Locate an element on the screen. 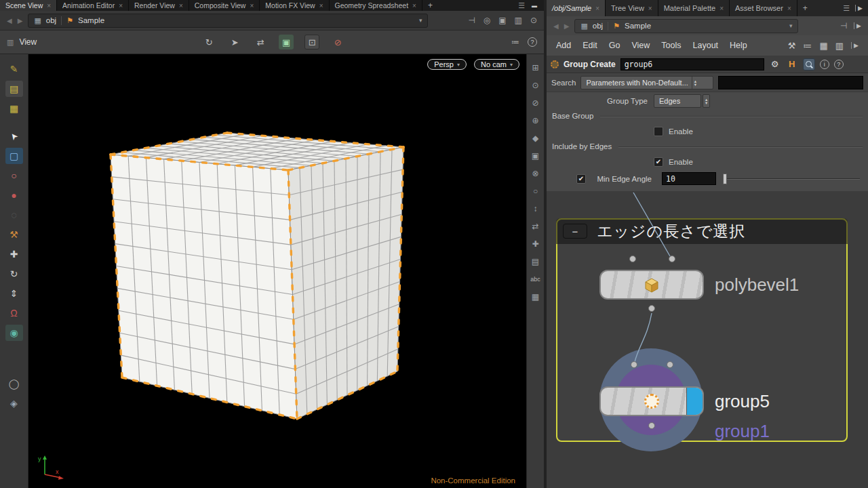 The height and width of the screenshot is (488, 868). output-connector is located at coordinates (652, 308).